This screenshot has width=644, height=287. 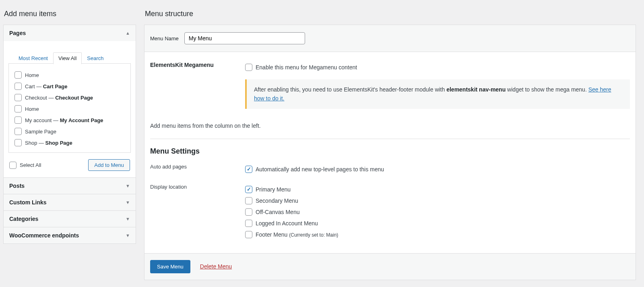 I want to click on page-item-row: Cart — Cart Page, so click(x=70, y=86).